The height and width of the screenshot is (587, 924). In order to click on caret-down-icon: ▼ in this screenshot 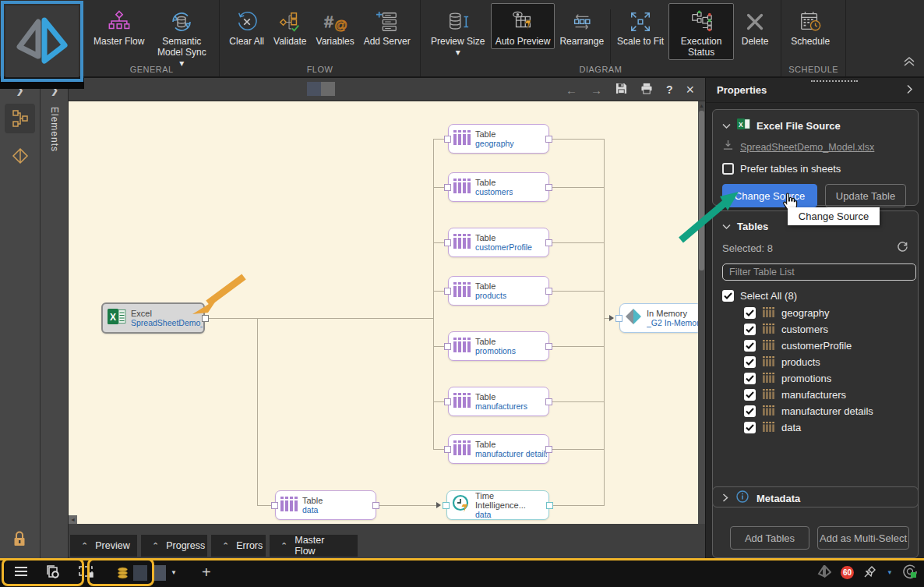, I will do `click(890, 572)`.